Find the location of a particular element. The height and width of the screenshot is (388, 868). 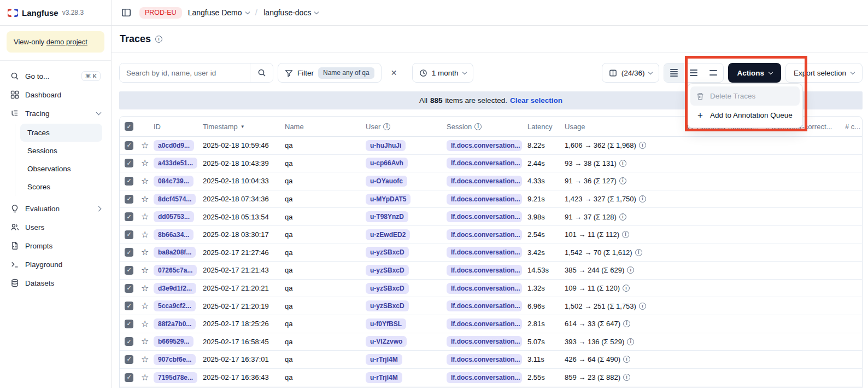

trace-id-badge: a0cd0d9... is located at coordinates (174, 146).